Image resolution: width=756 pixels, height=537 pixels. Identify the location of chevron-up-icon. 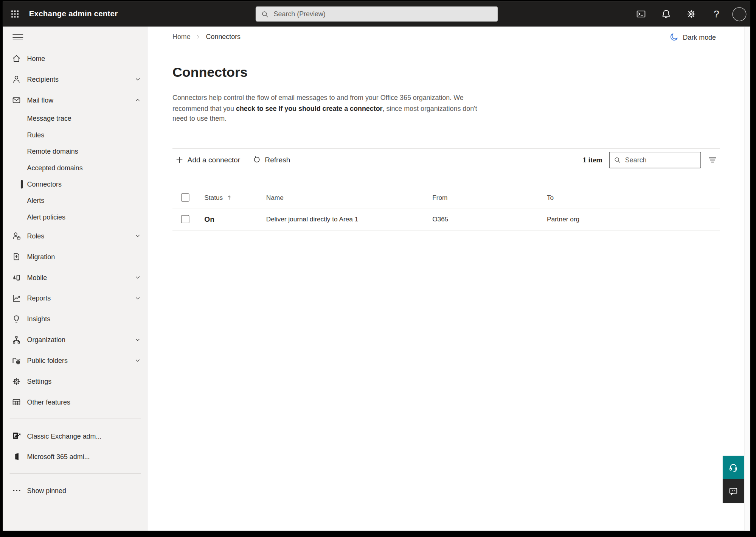
(138, 100).